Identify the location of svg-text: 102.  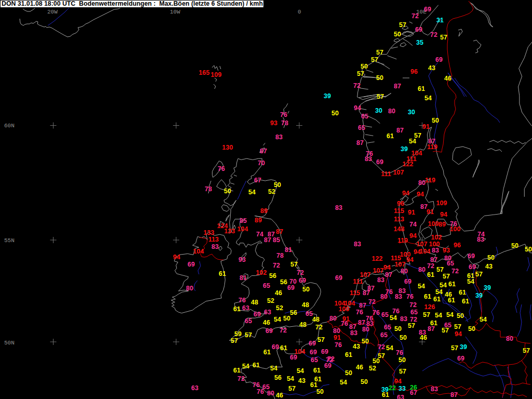
(436, 237).